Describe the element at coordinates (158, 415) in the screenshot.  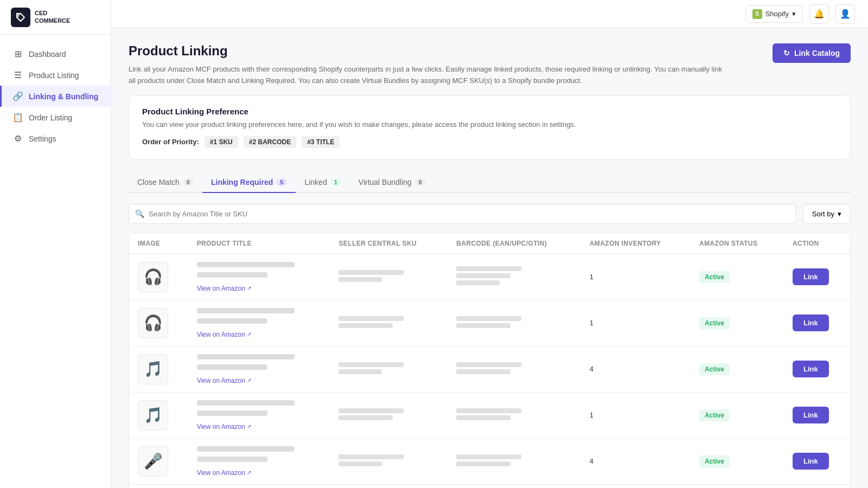
I see `product-image-cell: 🎵` at that location.